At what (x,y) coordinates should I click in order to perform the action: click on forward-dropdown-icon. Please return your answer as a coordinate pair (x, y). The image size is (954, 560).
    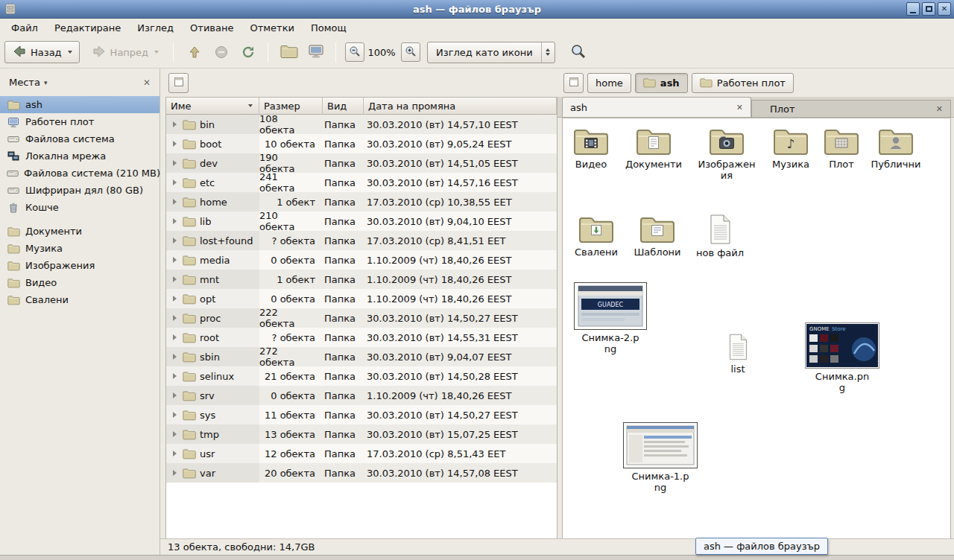
    Looking at the image, I should click on (157, 52).